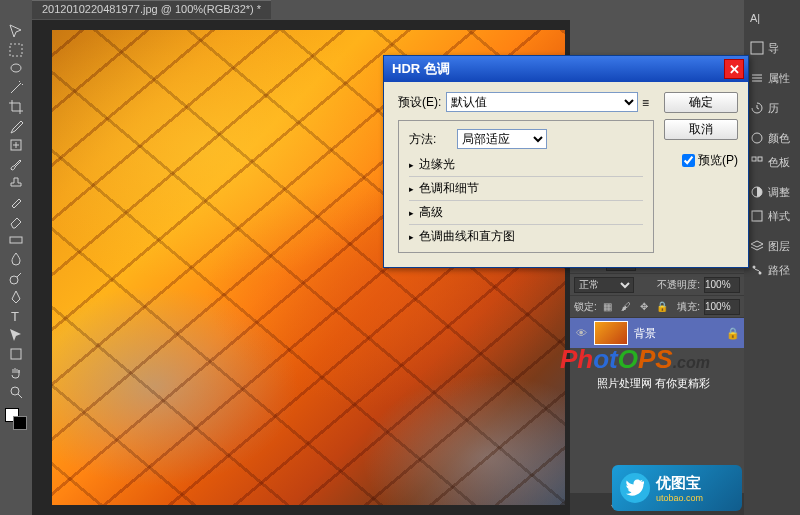  Describe the element at coordinates (772, 18) in the screenshot. I see `char-panel-tab: A|` at that location.